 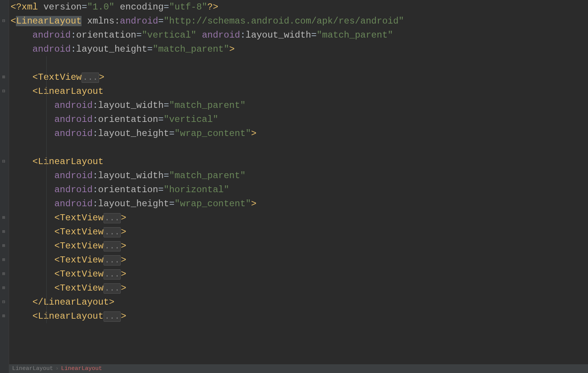 I want to click on fold-end-icon: ⊟, so click(x=5, y=302).